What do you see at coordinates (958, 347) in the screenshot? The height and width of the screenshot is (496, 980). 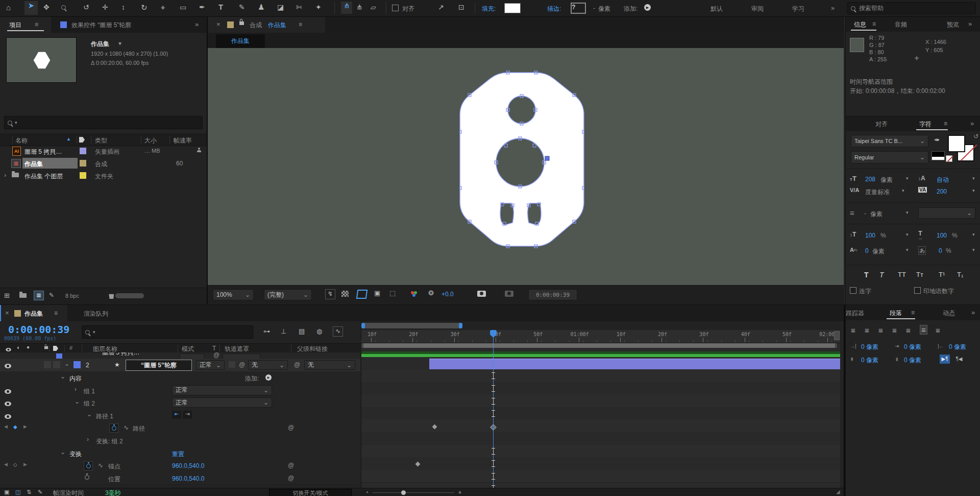 I see `indent-right-value: 0 像素` at bounding box center [958, 347].